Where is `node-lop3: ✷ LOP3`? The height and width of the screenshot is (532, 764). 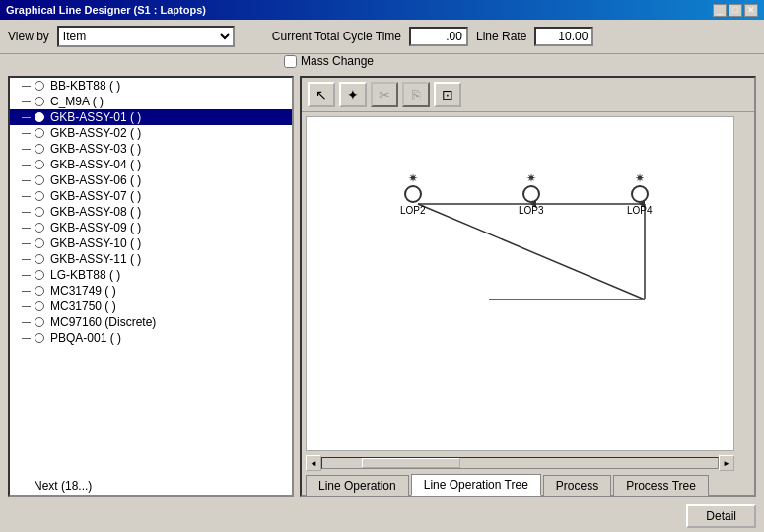
node-lop3: ✷ LOP3 is located at coordinates (531, 193).